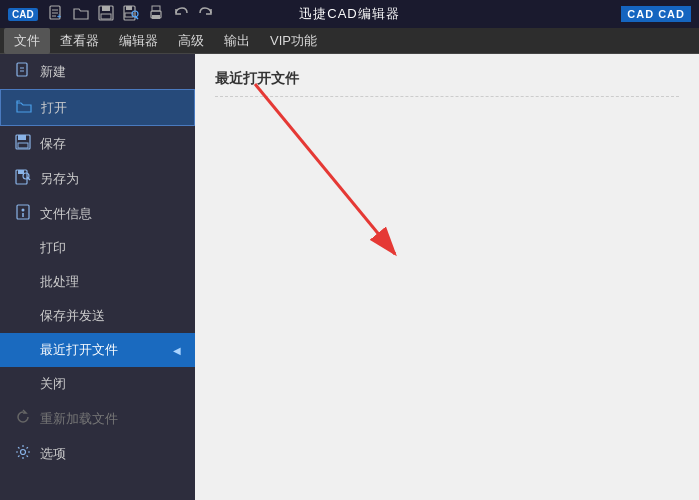 The image size is (699, 500). I want to click on sidebar-item-print-label: 打印, so click(53, 248).